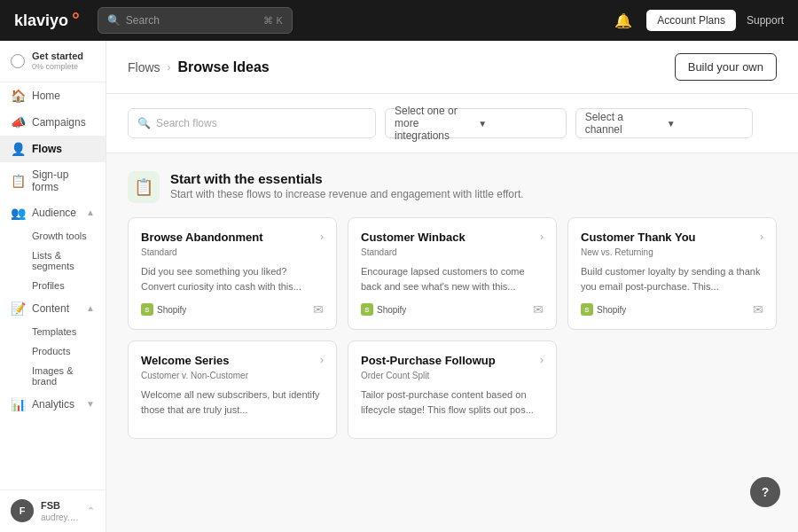 The width and height of the screenshot is (798, 532). Describe the element at coordinates (672, 278) in the screenshot. I see `card-desc: Build customer loyalty by sending a than…` at that location.